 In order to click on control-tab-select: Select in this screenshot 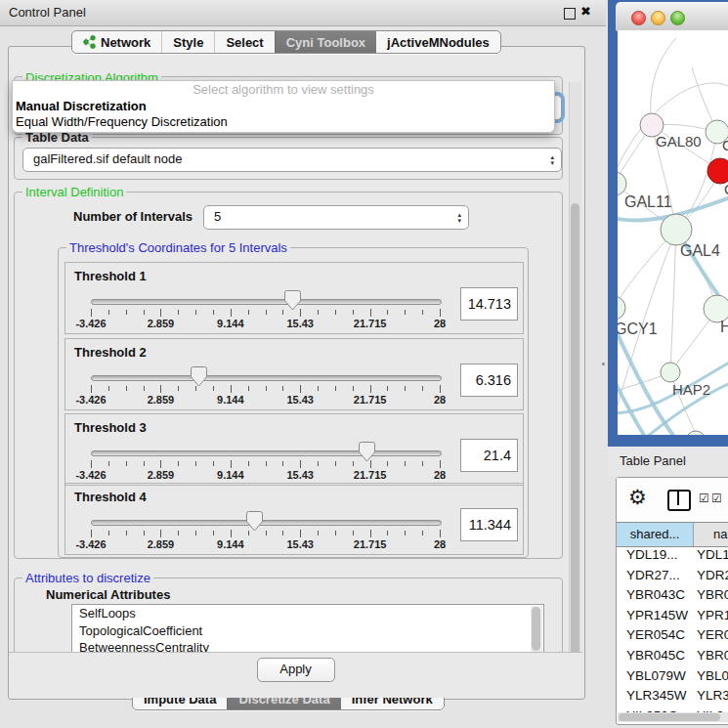, I will do `click(244, 42)`.